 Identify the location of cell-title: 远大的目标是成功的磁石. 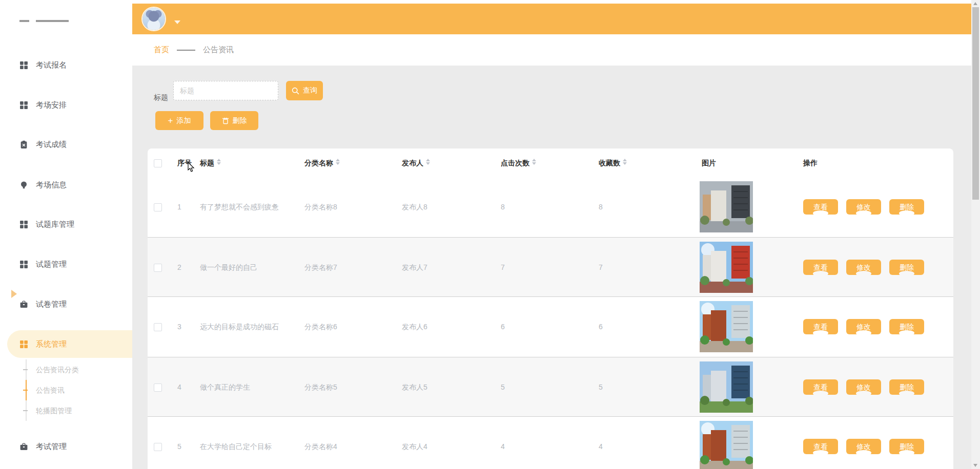
(239, 327).